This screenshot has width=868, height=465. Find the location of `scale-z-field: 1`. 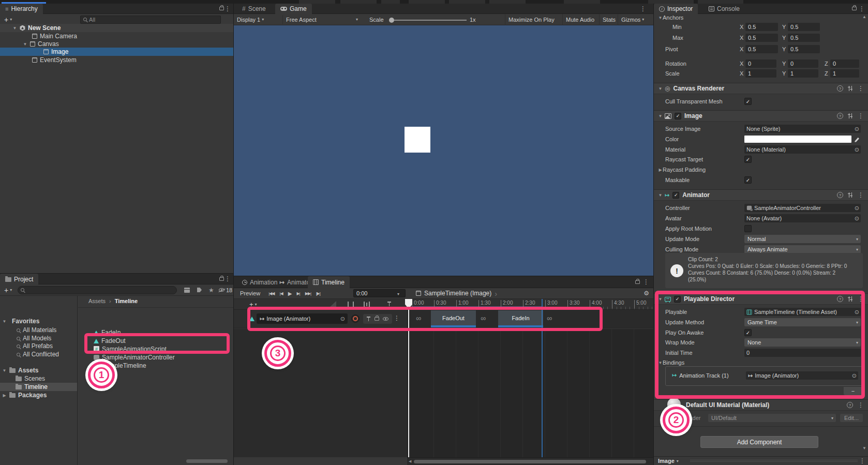

scale-z-field: 1 is located at coordinates (845, 73).